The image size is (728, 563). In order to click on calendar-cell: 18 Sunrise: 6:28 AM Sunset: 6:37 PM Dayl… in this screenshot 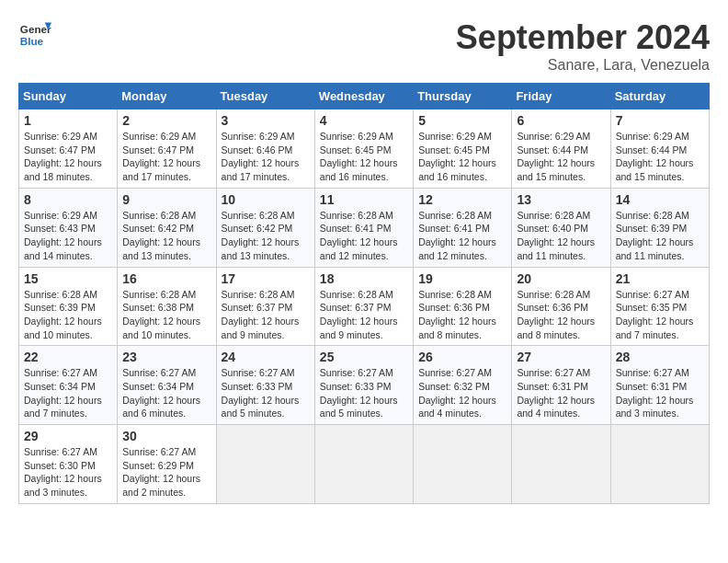, I will do `click(364, 306)`.